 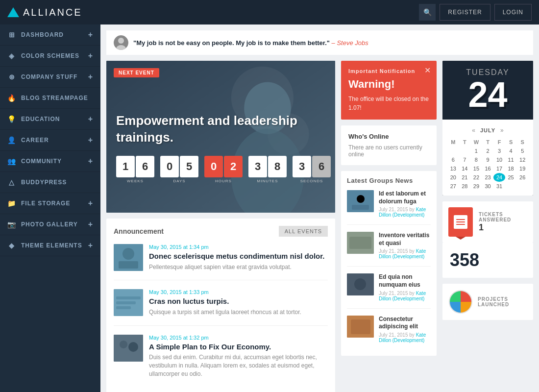 I want to click on group-name-3: Ed quia non numquam eius, so click(x=405, y=281).